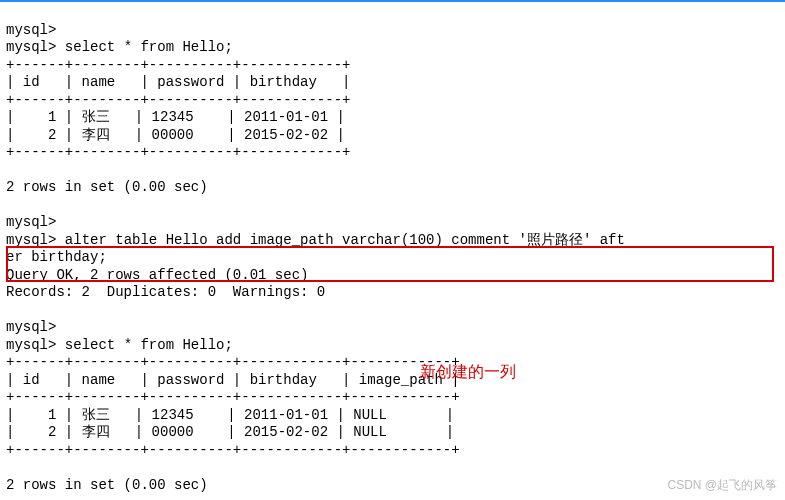  I want to click on table-header: | id | name | password | birthday |, so click(178, 82).